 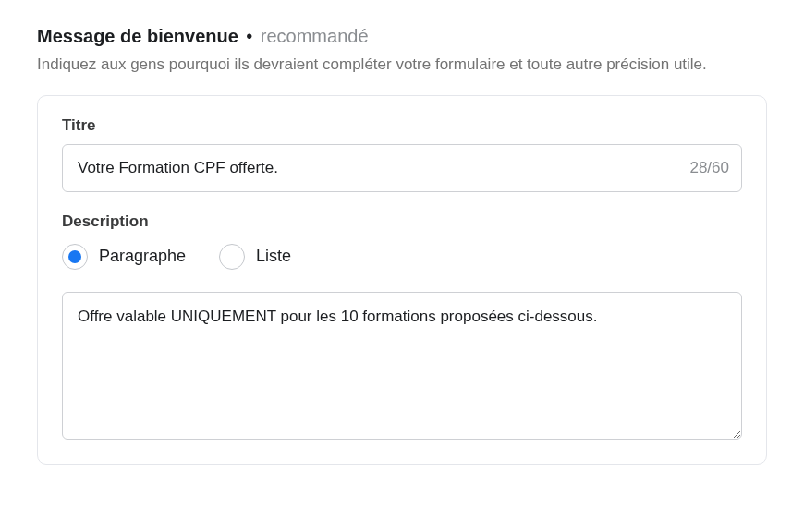 What do you see at coordinates (402, 168) in the screenshot?
I see `title-input` at bounding box center [402, 168].